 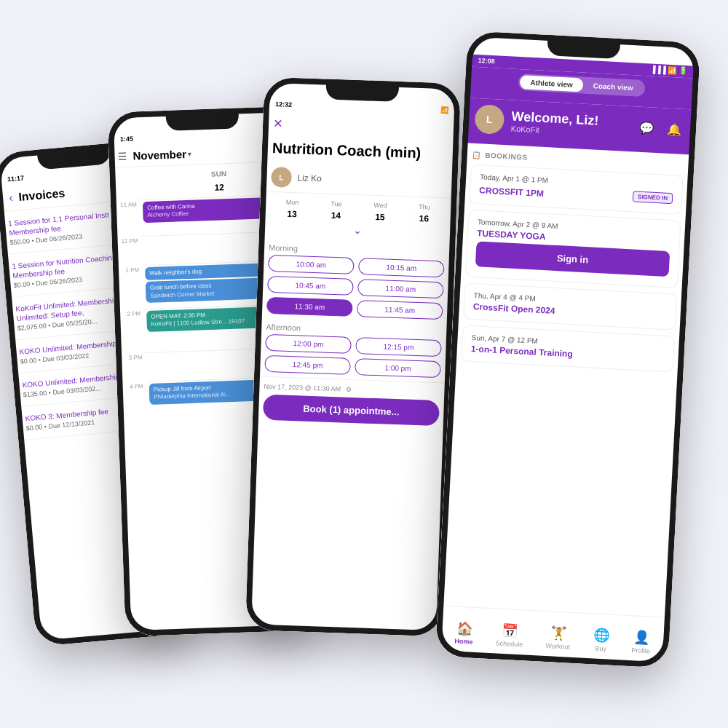 I want to click on nav-profile: 👤 Profile, so click(x=641, y=642).